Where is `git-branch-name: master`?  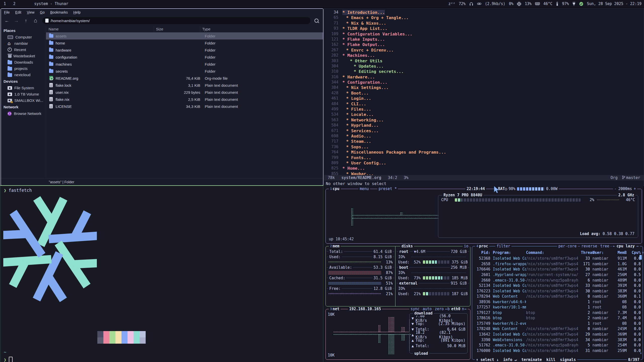 git-branch-name: master is located at coordinates (633, 178).